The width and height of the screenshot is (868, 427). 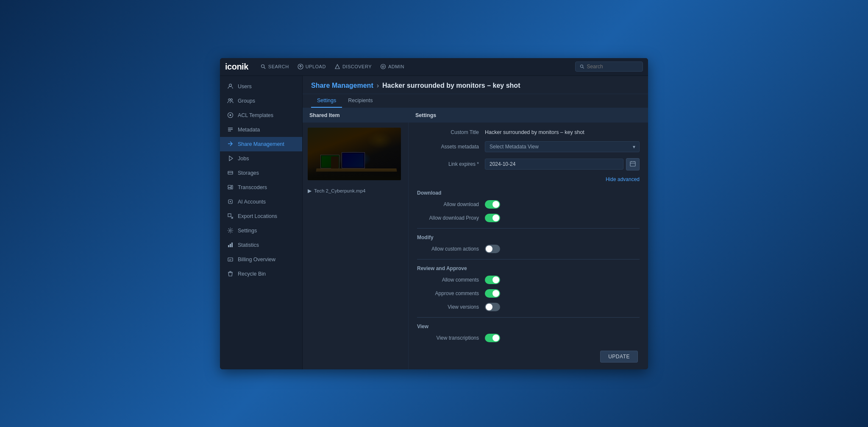 What do you see at coordinates (528, 280) in the screenshot?
I see `allow-comments-row: Allow comments` at bounding box center [528, 280].